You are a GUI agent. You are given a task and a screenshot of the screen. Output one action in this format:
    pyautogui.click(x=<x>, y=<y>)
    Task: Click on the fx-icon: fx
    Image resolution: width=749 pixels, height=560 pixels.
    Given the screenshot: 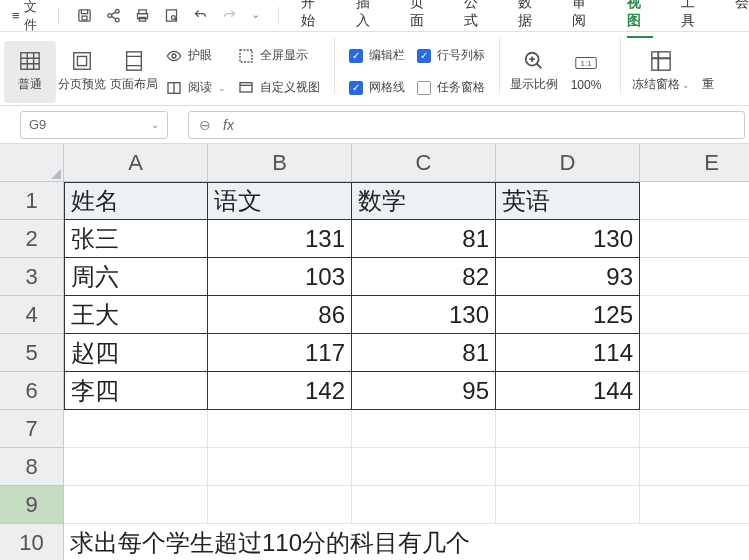 What is the action you would take?
    pyautogui.click(x=228, y=125)
    